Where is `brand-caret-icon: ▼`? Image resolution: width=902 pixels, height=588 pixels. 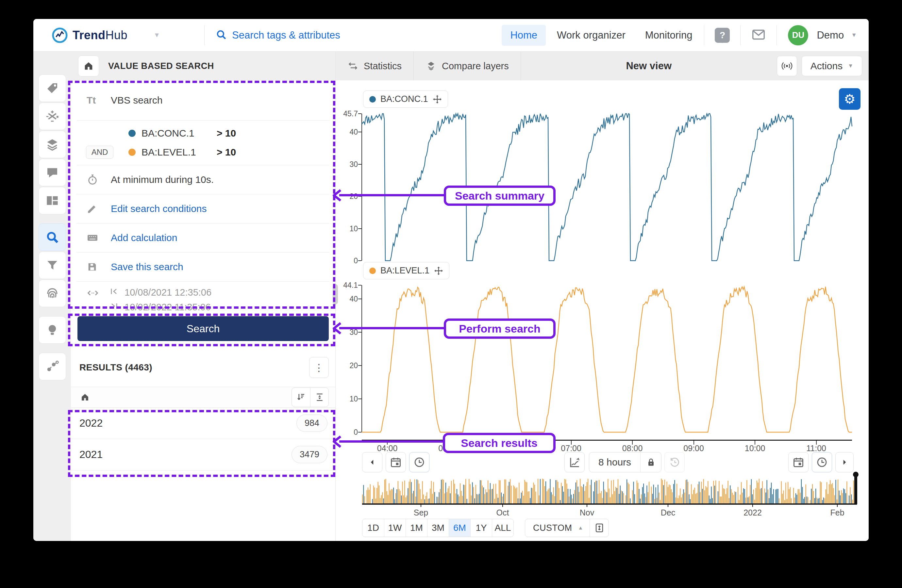
brand-caret-icon: ▼ is located at coordinates (157, 35).